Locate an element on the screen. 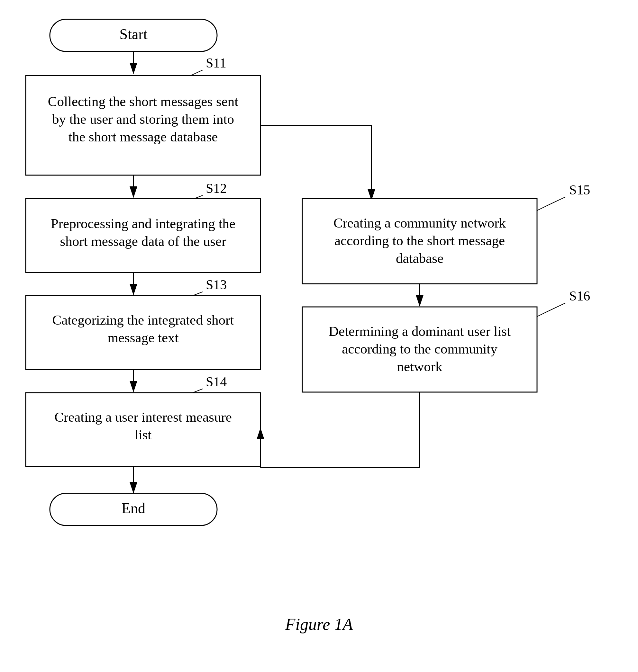 The width and height of the screenshot is (638, 672). s15-label-text: S15 is located at coordinates (580, 190).